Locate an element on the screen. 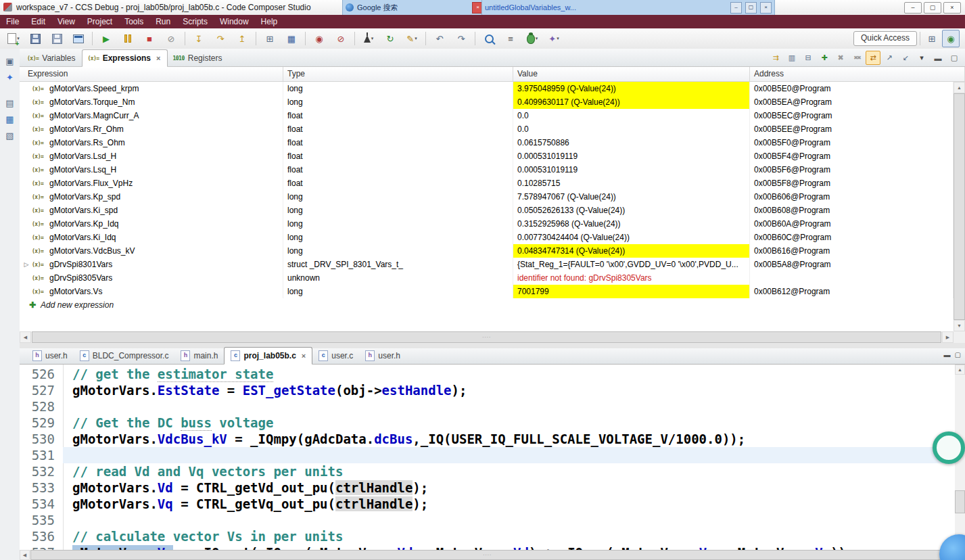  table-row: (x)=gMotorVars.Lsd_Hfloat0.0005310191190… is located at coordinates (487, 156).